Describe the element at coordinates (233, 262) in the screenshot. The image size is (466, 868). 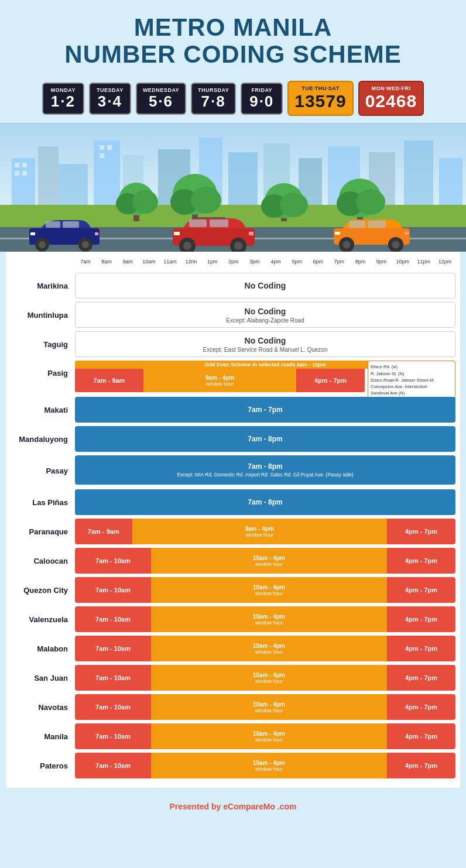
I see `table-section-header: 7am 8am 9am 10am 11am 12nn 1pm 2pm 3pm 4…` at that location.